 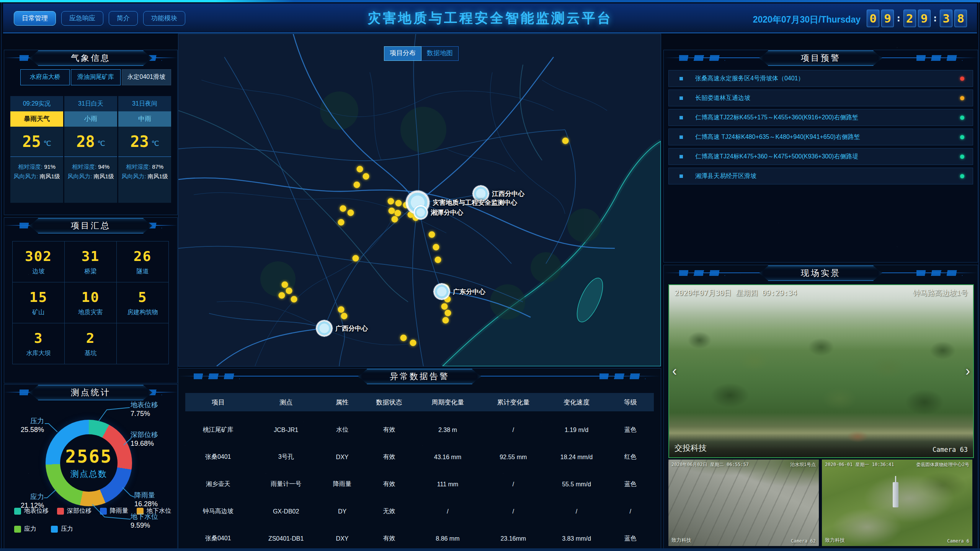 What do you see at coordinates (940, 293) in the screenshot?
I see `camera-location-label: 钟马路高边坡1号` at bounding box center [940, 293].